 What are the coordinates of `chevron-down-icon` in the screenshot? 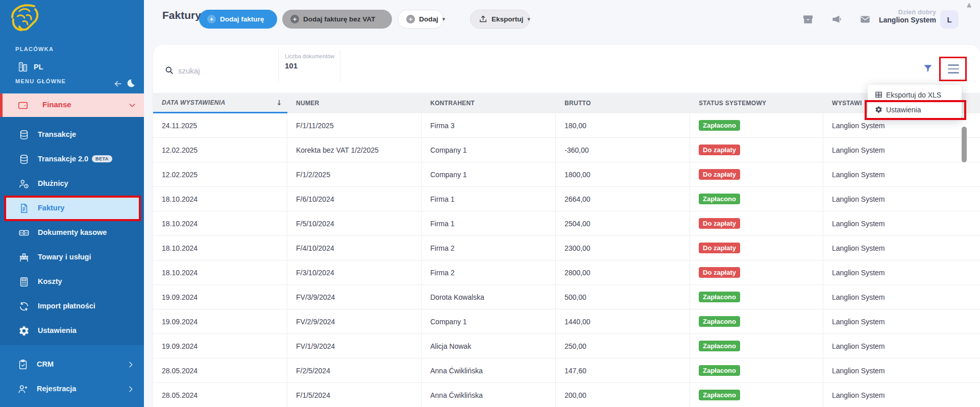 It's located at (132, 105).